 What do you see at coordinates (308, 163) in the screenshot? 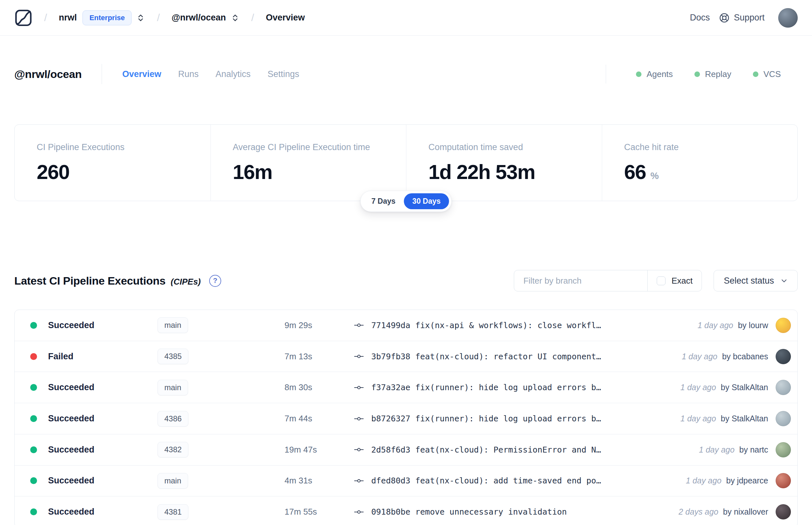
I see `stat-card-avg-time: Average CI Pipeline Execution time 16m` at bounding box center [308, 163].